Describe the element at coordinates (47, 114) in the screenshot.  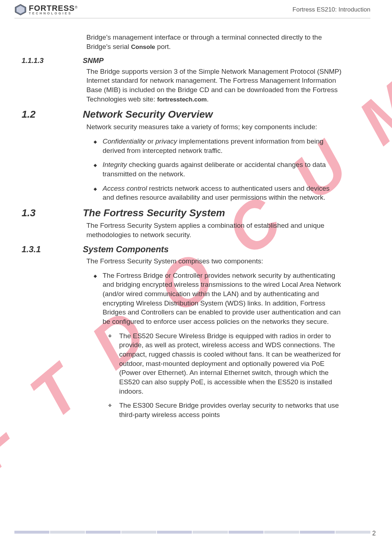
I see `section-number: 1.2` at that location.